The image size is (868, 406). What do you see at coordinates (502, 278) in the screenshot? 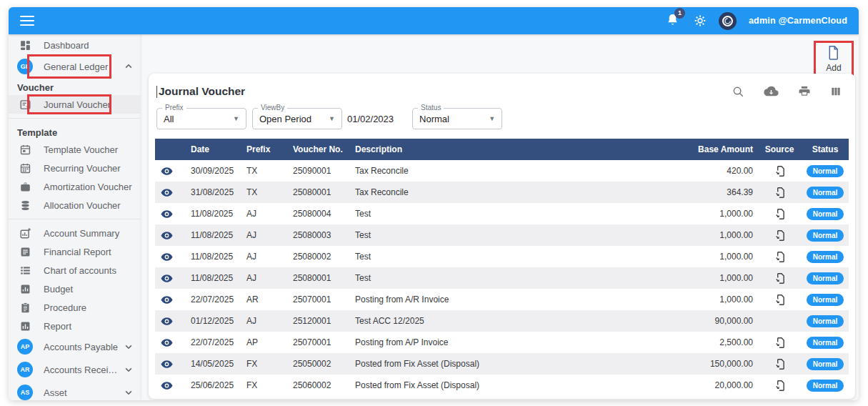
I see `table-row: 11/08/2025AJ25080001Test1,000.00Normal` at bounding box center [502, 278].